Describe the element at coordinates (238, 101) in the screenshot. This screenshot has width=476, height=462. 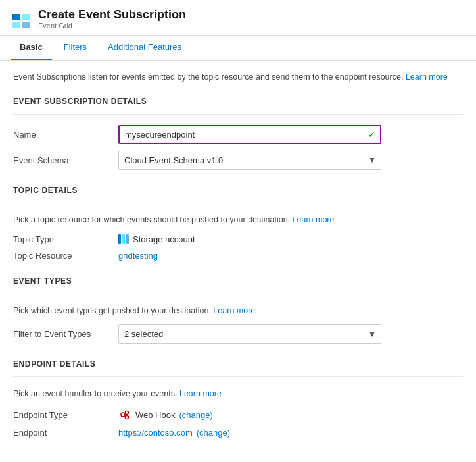
I see `event-subscription-details-title: EVENT SUBSCRIPTION DETAILS` at that location.